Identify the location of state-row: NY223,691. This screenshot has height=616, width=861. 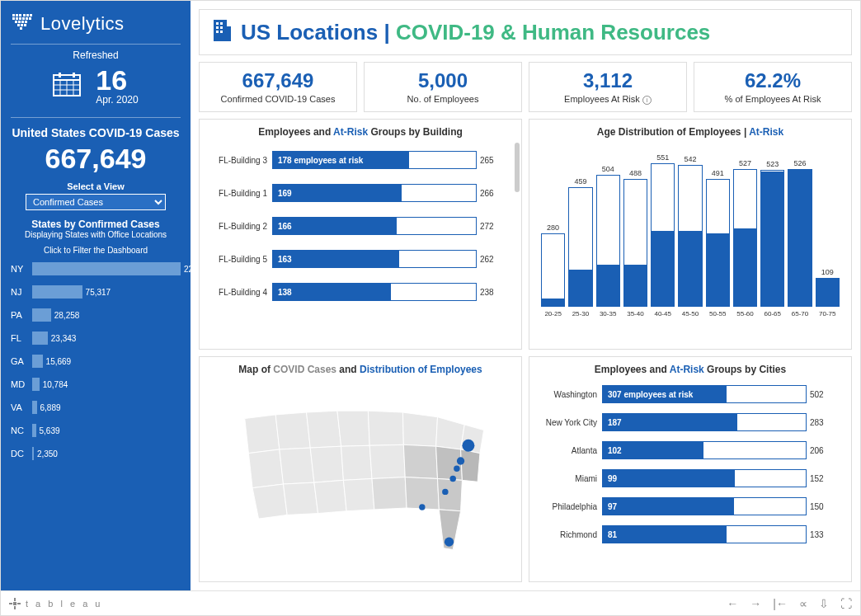
(96, 269).